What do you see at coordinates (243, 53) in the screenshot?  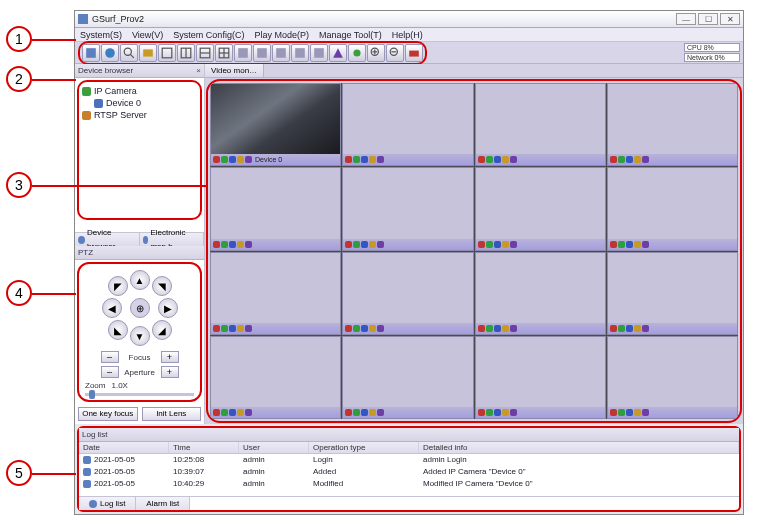 I see `tool-grid5-icon` at bounding box center [243, 53].